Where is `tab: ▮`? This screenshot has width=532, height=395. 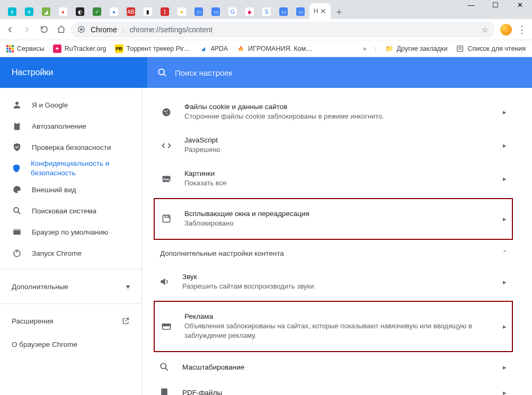 tab: ▮ is located at coordinates (148, 12).